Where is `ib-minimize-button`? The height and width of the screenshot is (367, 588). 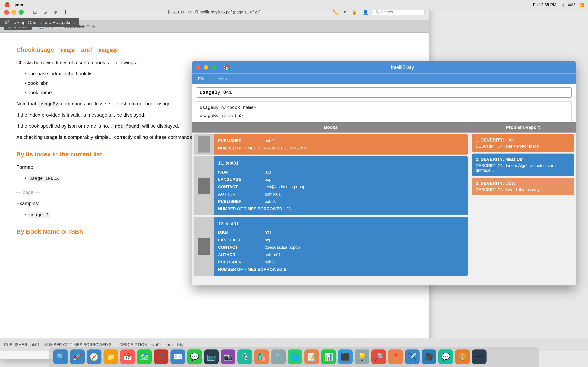
ib-minimize-button is located at coordinates (206, 67).